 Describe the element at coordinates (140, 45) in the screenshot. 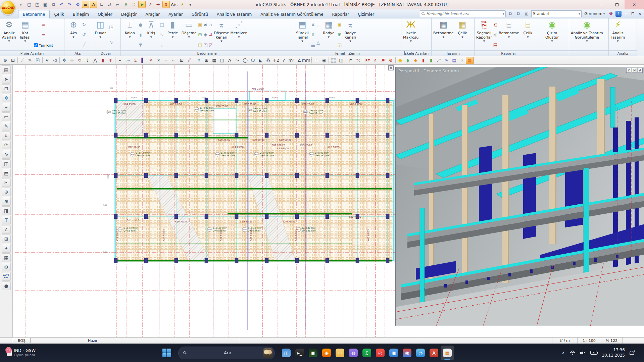

I see `small-tool-icon: ▼` at that location.